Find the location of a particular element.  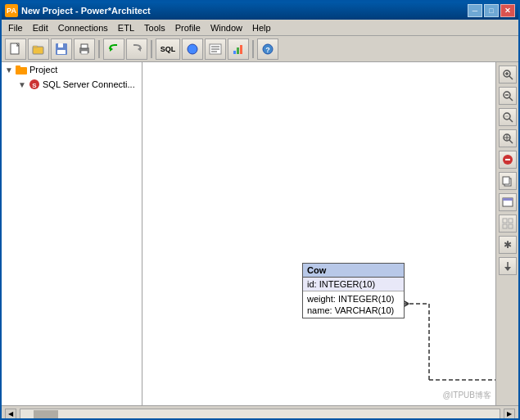

scroll-left-button: ◀ is located at coordinates (11, 414).